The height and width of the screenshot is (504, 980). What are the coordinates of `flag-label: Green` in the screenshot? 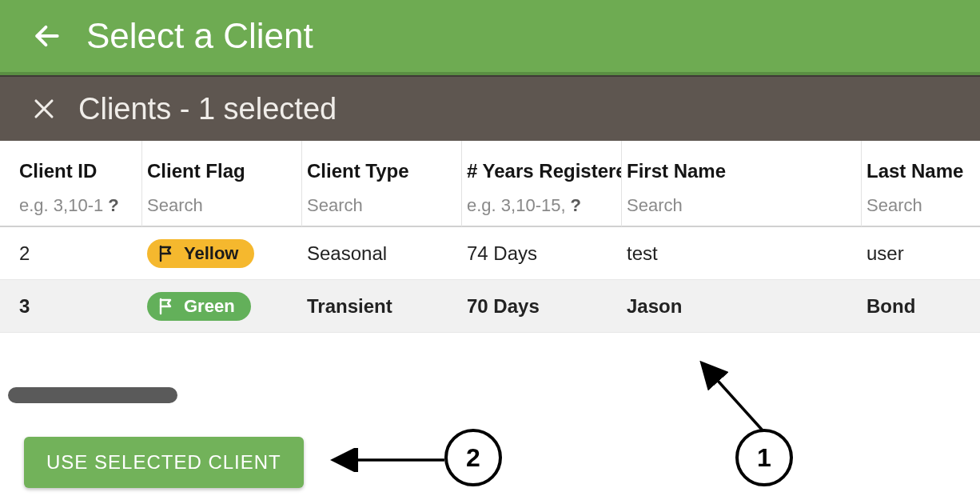 It's located at (209, 306).